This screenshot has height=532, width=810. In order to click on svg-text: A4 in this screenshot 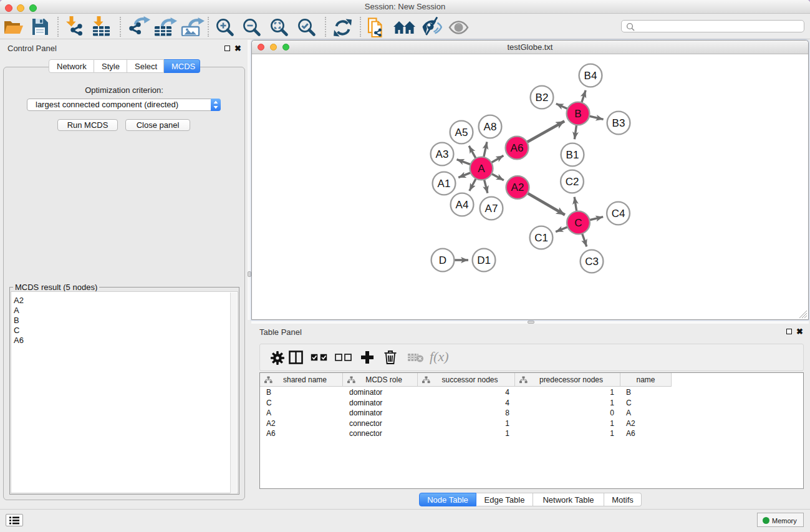, I will do `click(463, 205)`.